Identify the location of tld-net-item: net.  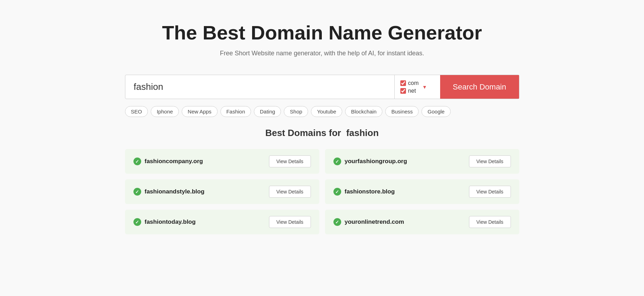
(409, 91).